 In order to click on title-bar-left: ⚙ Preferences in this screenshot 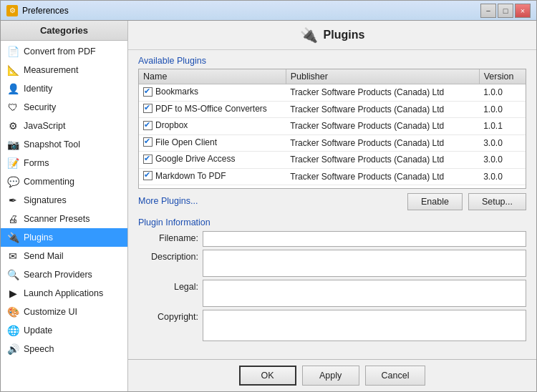, I will do `click(37, 11)`.